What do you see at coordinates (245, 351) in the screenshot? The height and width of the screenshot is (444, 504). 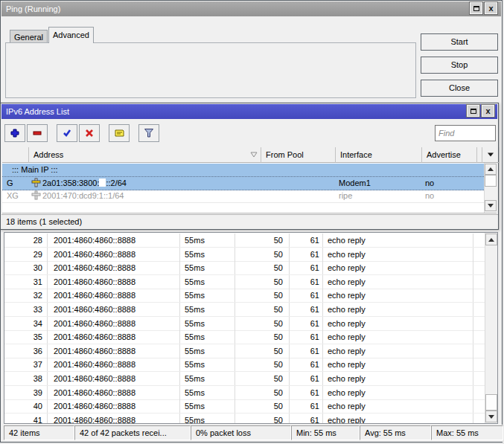 I see `ping-result-row: 362001:4860:4860::888855ms5061echo reply` at bounding box center [245, 351].